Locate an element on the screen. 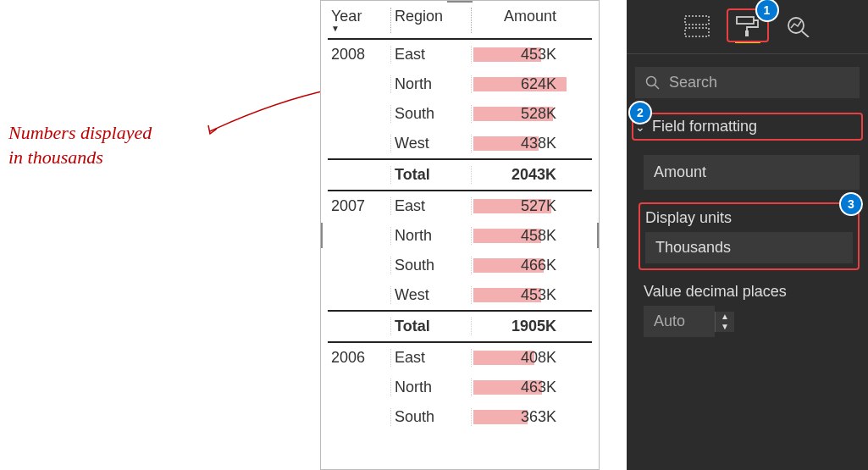 This screenshot has width=868, height=470. cell-amount: 408K is located at coordinates (518, 357).